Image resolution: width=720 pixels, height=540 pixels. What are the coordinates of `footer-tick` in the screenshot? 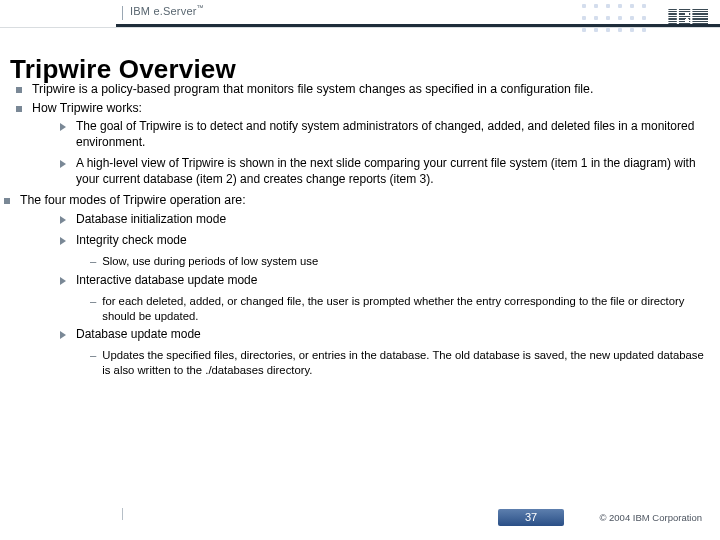 It's located at (122, 514).